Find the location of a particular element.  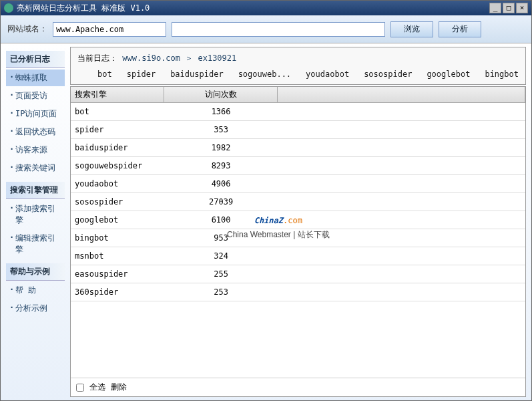

cell-count: 8293 is located at coordinates (221, 166).